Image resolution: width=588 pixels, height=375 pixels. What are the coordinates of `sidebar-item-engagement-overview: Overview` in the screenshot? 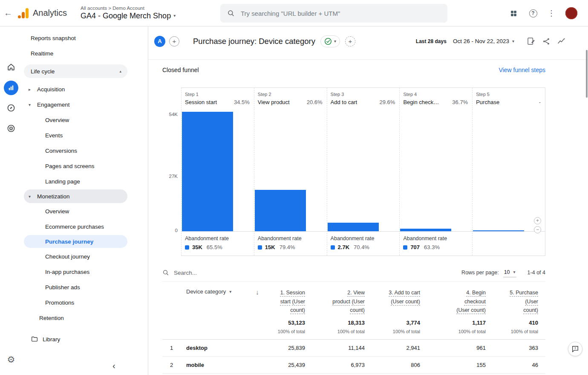 It's located at (85, 120).